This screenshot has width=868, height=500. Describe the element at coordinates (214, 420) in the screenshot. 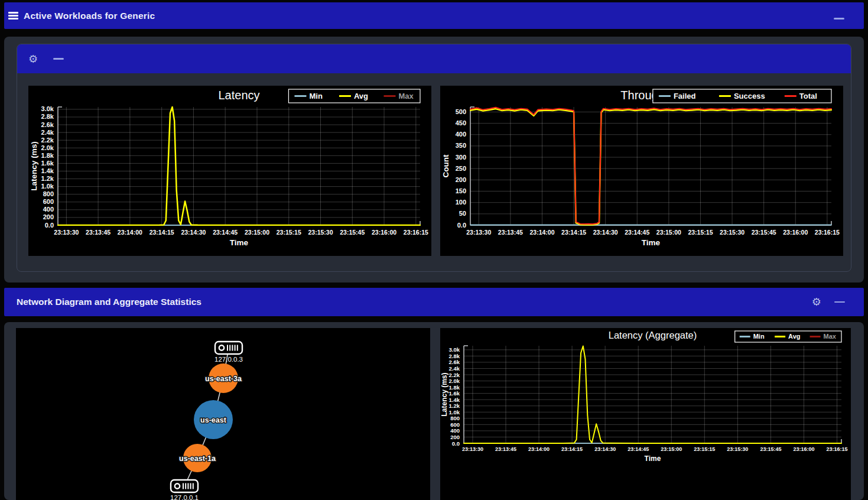

I see `node-label: us-east` at that location.